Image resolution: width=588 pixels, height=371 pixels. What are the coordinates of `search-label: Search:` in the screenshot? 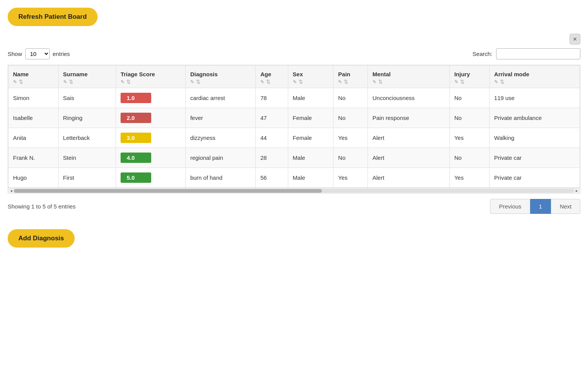 It's located at (482, 54).